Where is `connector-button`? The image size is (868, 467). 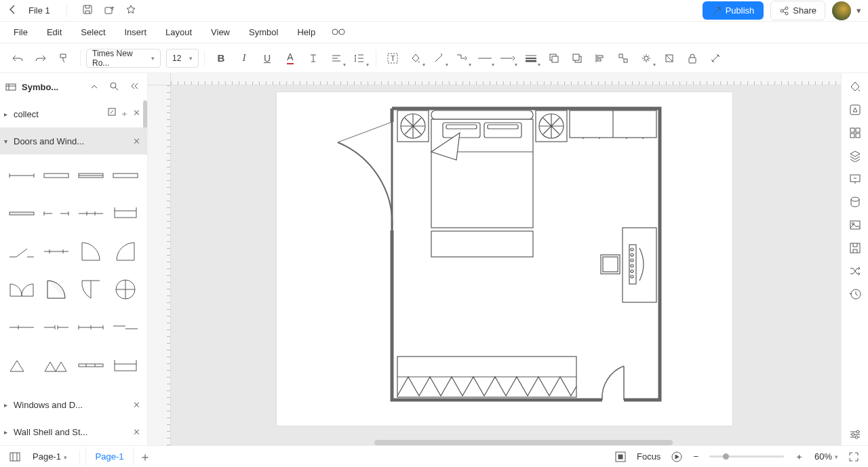
connector-button is located at coordinates (462, 58).